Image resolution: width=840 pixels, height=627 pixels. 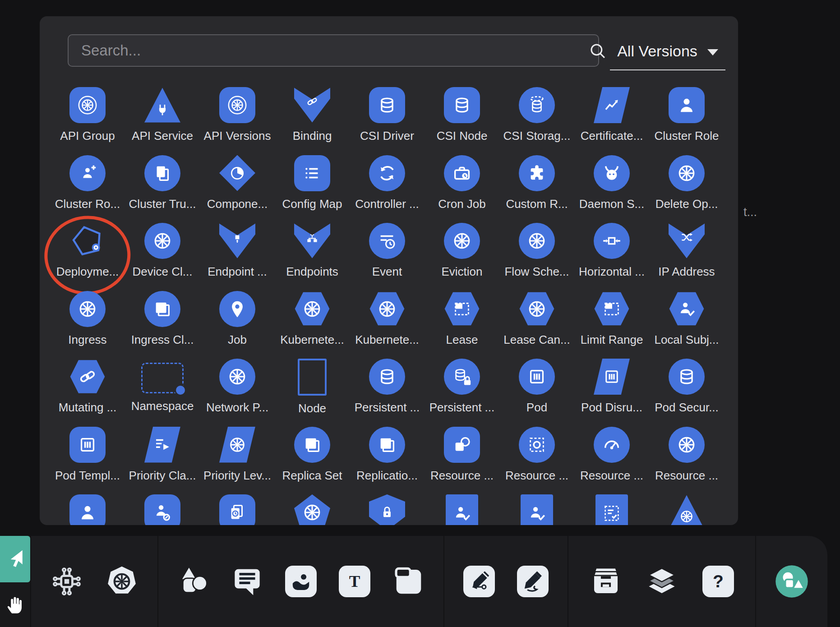 What do you see at coordinates (718, 581) in the screenshot?
I see `help-icon` at bounding box center [718, 581].